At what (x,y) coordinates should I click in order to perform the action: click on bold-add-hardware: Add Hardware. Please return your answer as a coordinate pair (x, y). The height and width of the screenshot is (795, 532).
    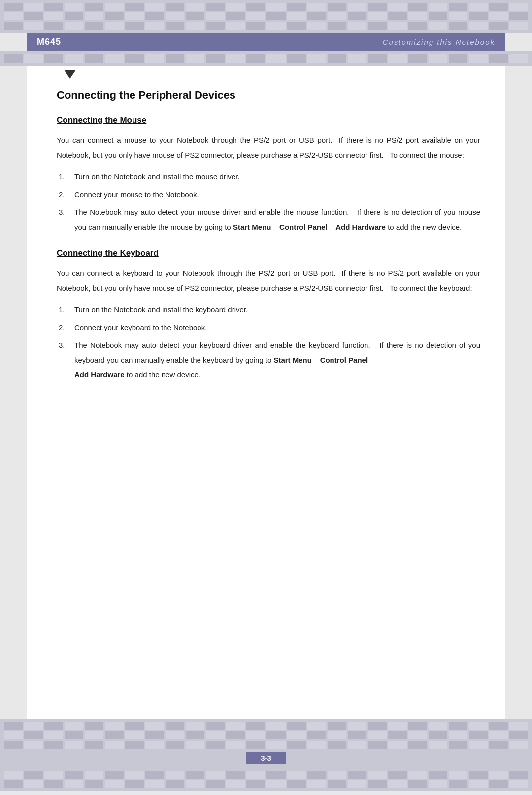
    Looking at the image, I should click on (361, 227).